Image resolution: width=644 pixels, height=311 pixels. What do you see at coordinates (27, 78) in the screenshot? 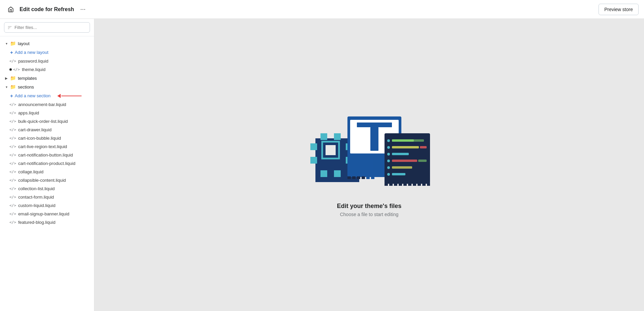
I see `templates-folder-label: templates` at bounding box center [27, 78].